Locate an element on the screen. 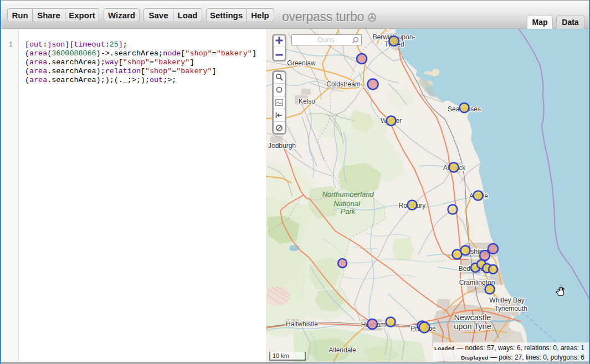  svg-text: Kelso is located at coordinates (307, 101).